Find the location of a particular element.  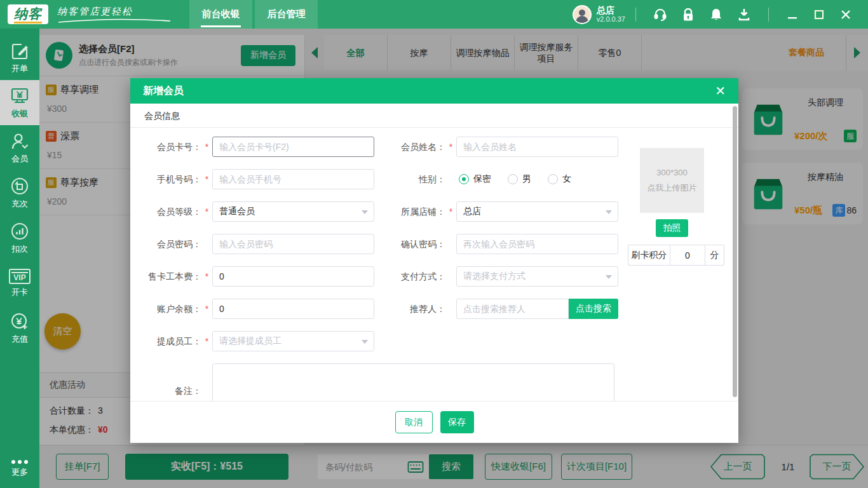

field-card-no: 会员卡号： * is located at coordinates (252, 147).